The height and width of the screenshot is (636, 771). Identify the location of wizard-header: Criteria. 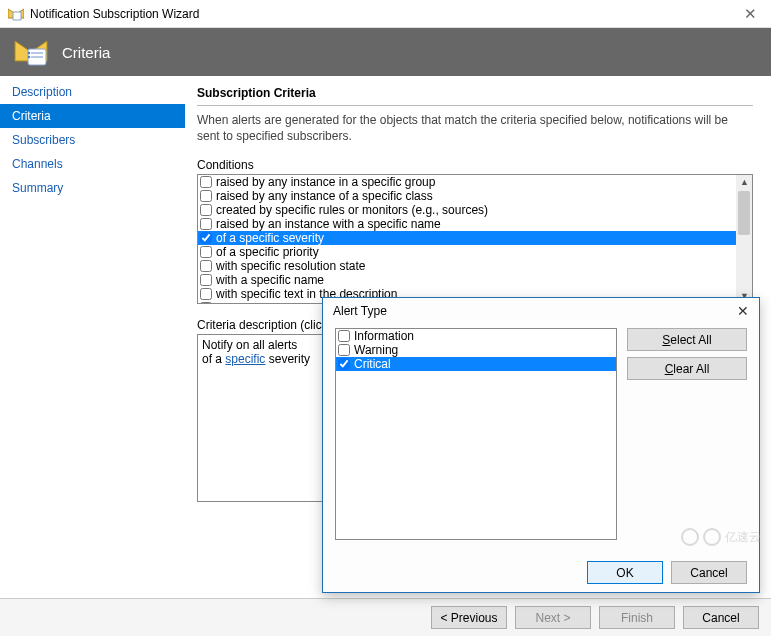
(386, 52).